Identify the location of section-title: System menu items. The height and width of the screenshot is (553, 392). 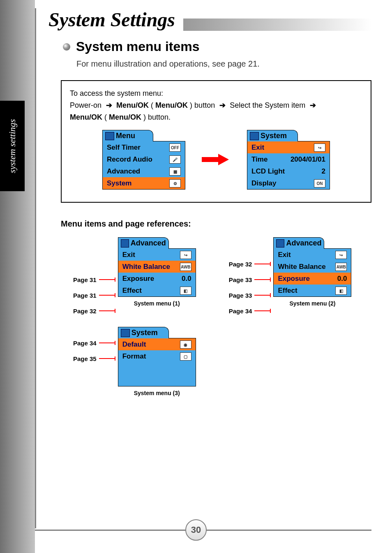
(138, 47).